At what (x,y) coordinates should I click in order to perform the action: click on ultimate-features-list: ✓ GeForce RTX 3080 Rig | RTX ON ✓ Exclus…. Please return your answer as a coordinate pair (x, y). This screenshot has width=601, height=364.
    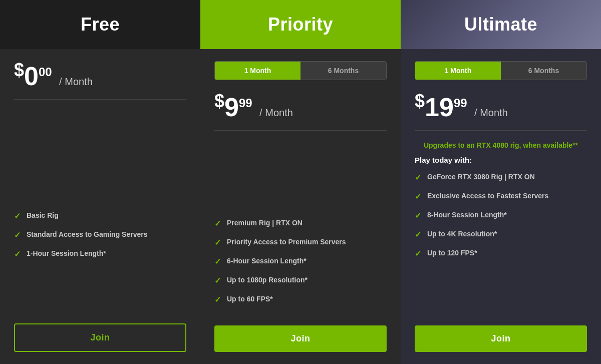
    Looking at the image, I should click on (501, 243).